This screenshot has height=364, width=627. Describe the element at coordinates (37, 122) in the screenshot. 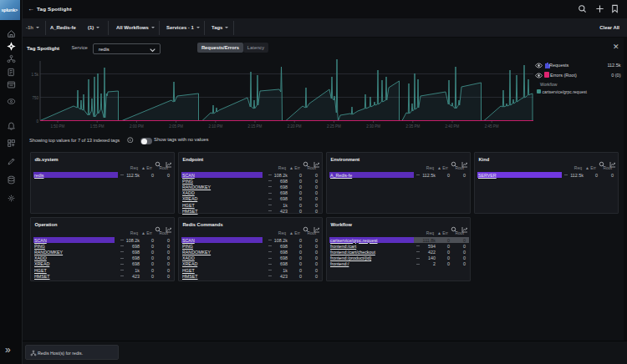

I see `svg-text: 0` at that location.